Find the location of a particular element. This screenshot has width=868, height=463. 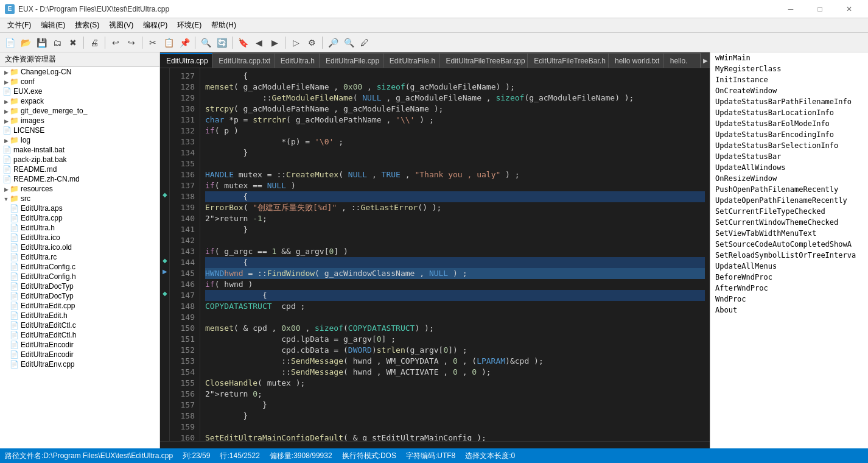

symbol-item-AfterWndProc: AfterWndProc is located at coordinates (789, 288).